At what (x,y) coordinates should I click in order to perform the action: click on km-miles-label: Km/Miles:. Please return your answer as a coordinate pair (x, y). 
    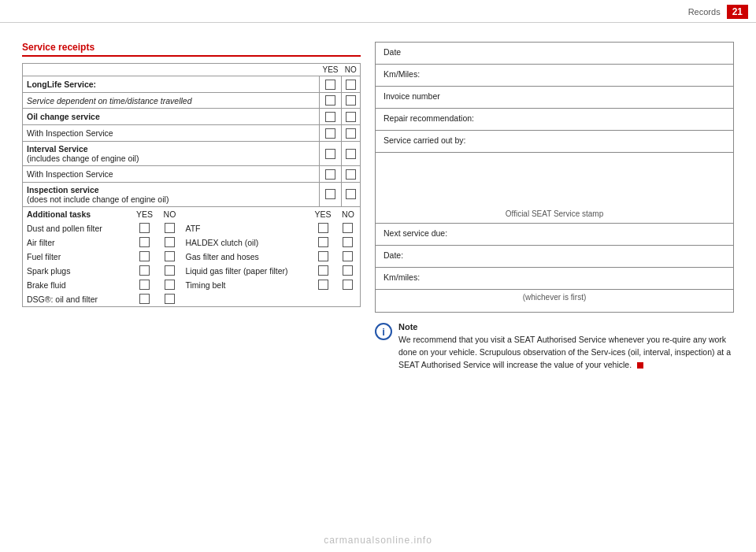
    Looking at the image, I should click on (402, 74).